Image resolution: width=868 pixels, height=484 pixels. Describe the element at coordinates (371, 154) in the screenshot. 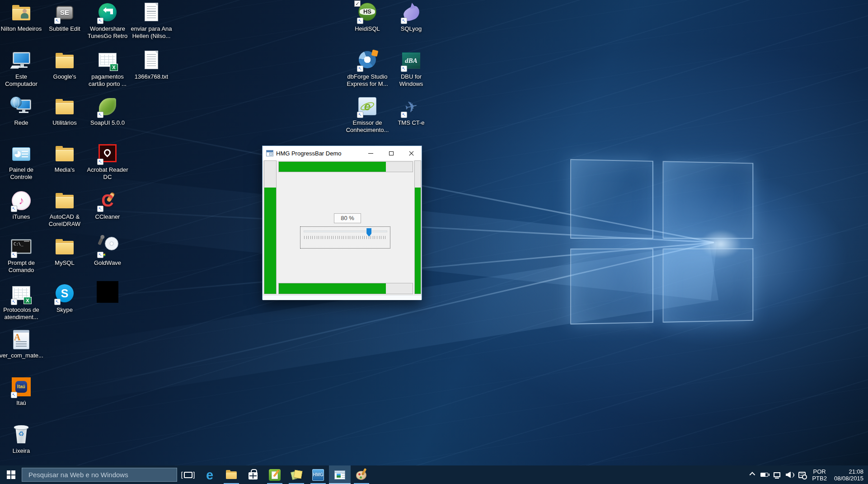

I see `minimize-icon` at that location.